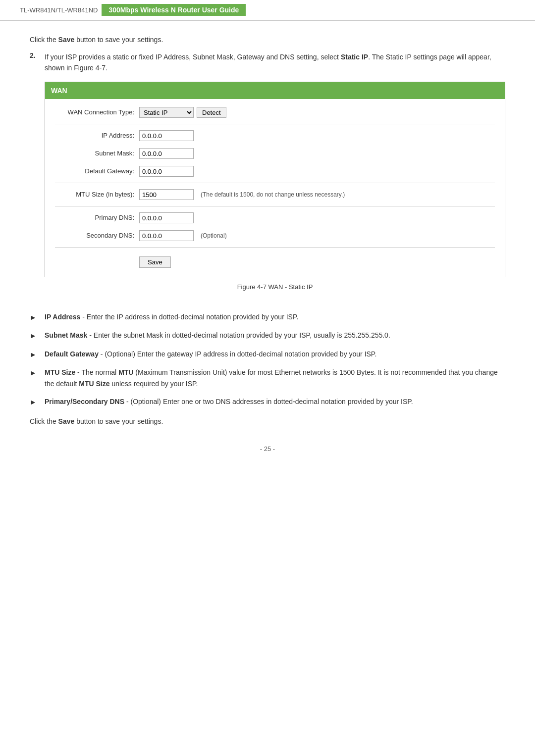 Image resolution: width=535 pixels, height=756 pixels. Describe the element at coordinates (166, 218) in the screenshot. I see `wan-primary-dns-control` at that location.